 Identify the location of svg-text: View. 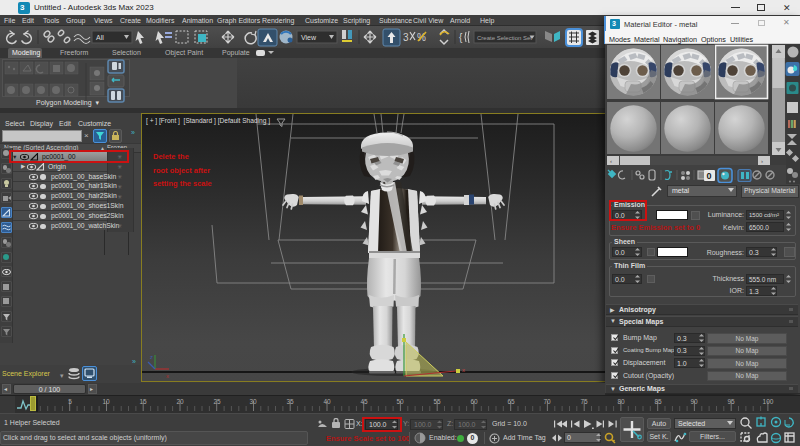
(309, 38).